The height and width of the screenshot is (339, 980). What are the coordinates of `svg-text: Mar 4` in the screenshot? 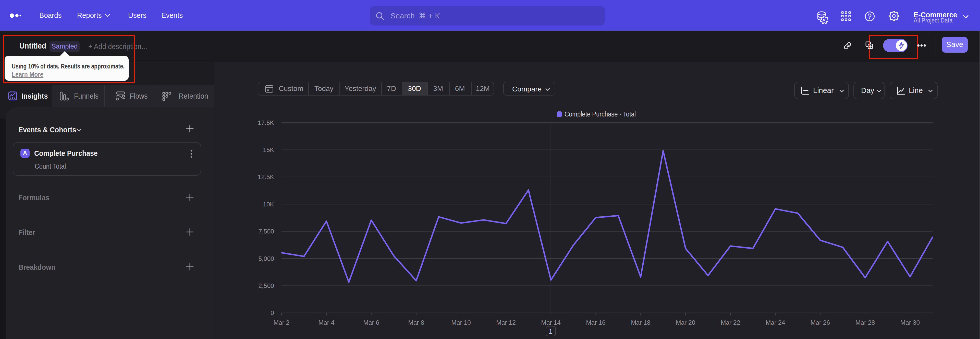 It's located at (326, 323).